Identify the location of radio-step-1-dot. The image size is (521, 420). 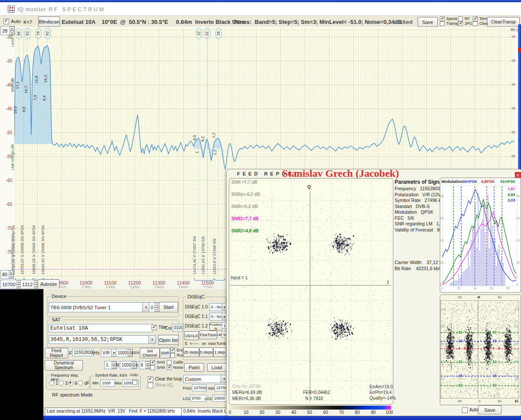
(52, 383).